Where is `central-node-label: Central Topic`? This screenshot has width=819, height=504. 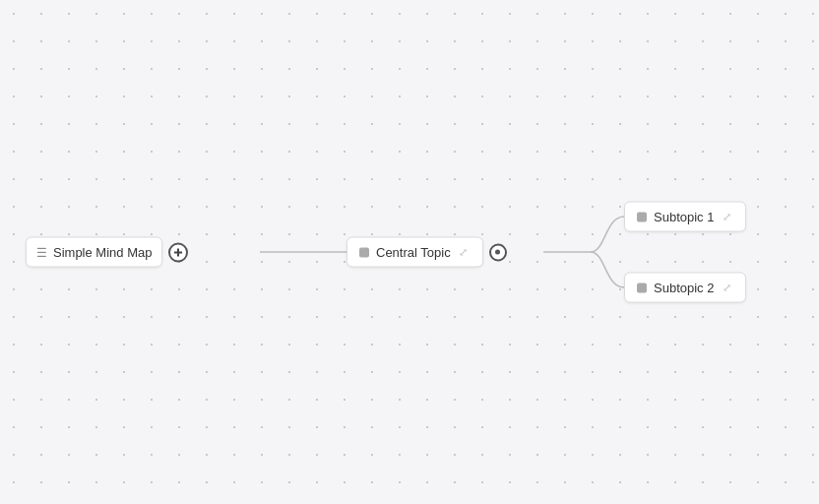
central-node-label: Central Topic is located at coordinates (413, 252).